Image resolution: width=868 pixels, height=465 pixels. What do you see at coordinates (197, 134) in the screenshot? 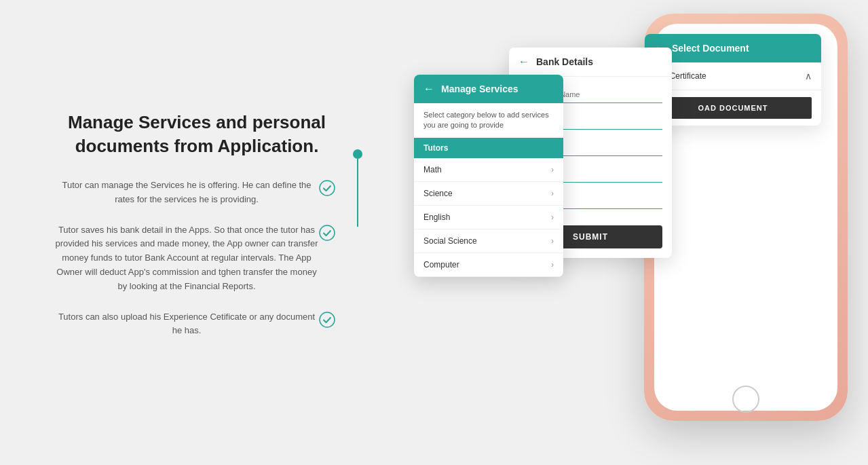
I see `page-title: Manage Services and personal documents f…` at bounding box center [197, 134].